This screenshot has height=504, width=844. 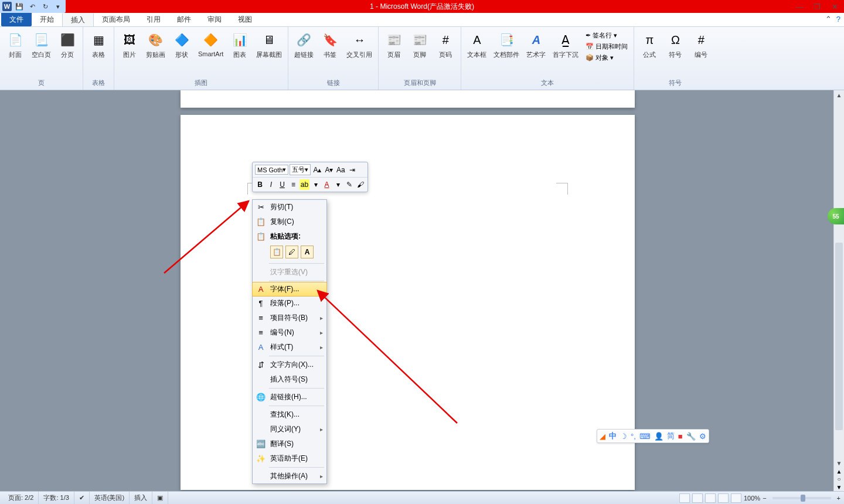 What do you see at coordinates (607, 47) in the screenshot?
I see `date-time-button: 📅 日期和时间` at bounding box center [607, 47].